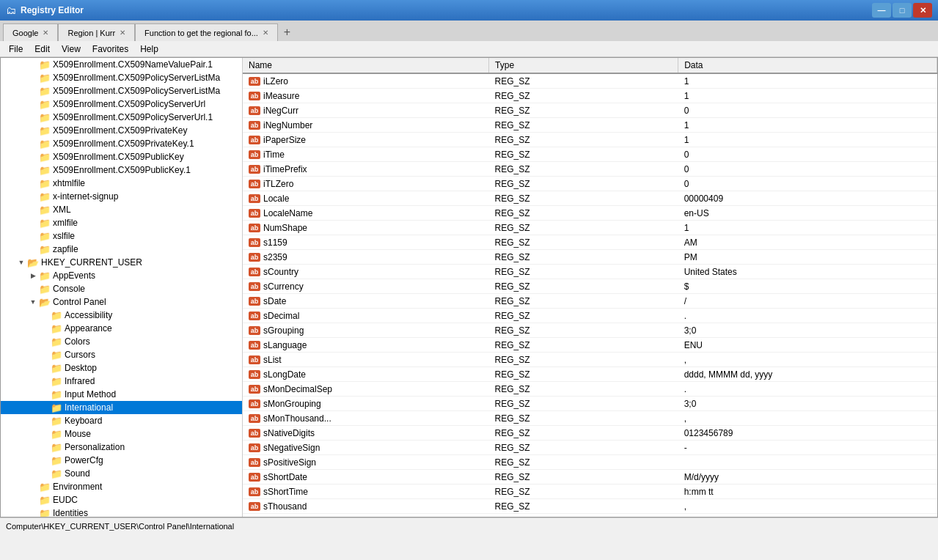 The width and height of the screenshot is (938, 560). Describe the element at coordinates (122, 144) in the screenshot. I see `tree-item-x509-7: 📁X509Enrollment.CX509PrivateKey.1` at that location.